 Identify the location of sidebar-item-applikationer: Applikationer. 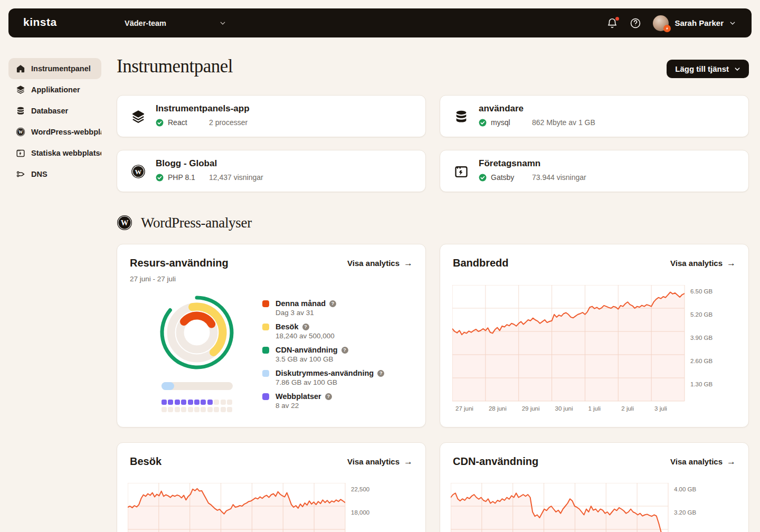
(55, 90).